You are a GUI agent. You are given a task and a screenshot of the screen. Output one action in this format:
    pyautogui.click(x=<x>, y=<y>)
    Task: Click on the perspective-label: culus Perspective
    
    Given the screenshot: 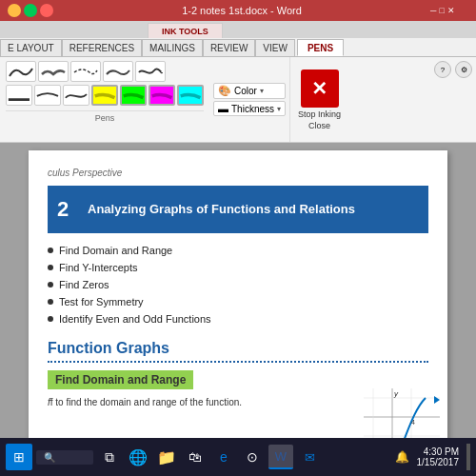 What is the action you would take?
    pyautogui.click(x=238, y=173)
    